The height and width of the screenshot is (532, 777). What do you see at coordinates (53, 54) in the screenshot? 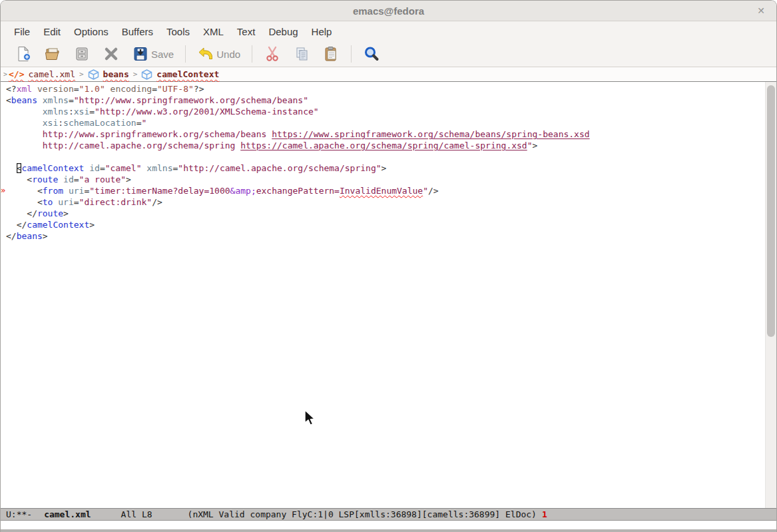
I see `open-file-icon` at bounding box center [53, 54].